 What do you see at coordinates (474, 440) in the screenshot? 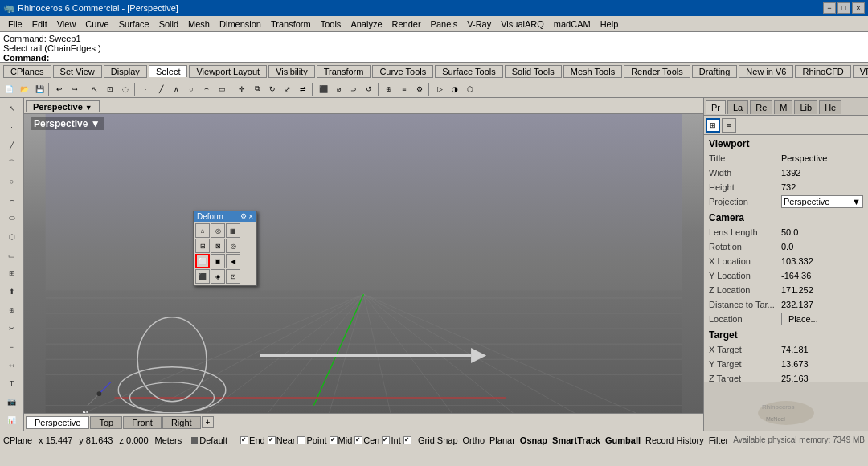
I see `ortho-label: Ortho` at bounding box center [474, 440].